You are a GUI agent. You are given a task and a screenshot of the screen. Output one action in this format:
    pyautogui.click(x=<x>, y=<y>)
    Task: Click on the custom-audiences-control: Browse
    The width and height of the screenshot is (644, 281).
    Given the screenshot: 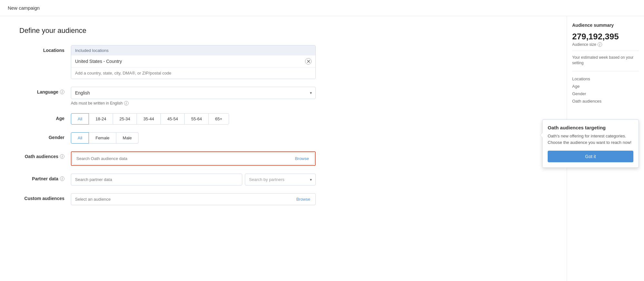 What is the action you would take?
    pyautogui.click(x=193, y=199)
    